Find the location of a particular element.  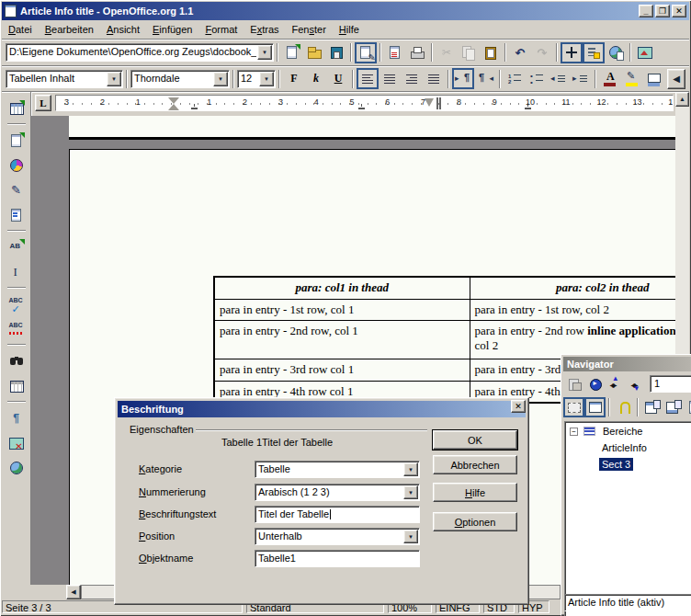

tab-type-selector: L is located at coordinates (43, 103).